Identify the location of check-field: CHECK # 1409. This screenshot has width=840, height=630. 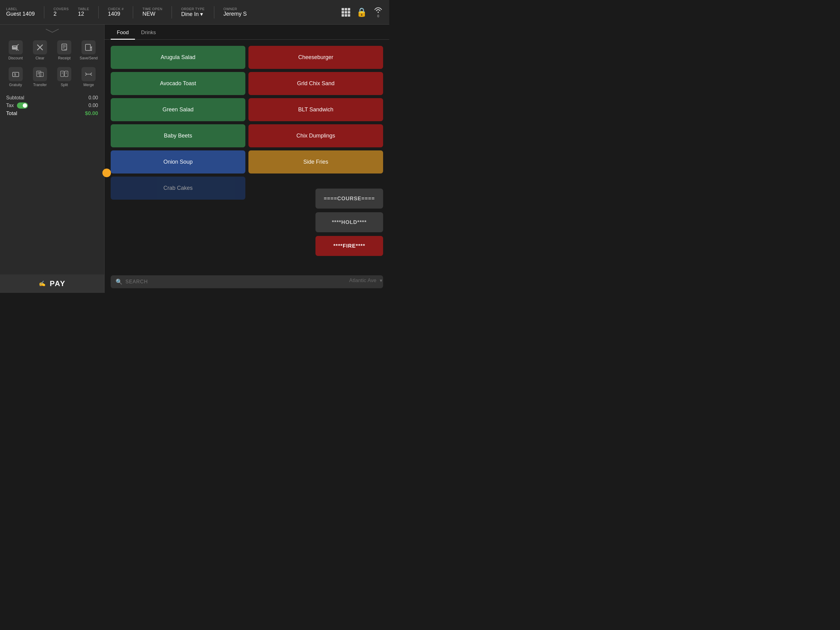
(115, 12).